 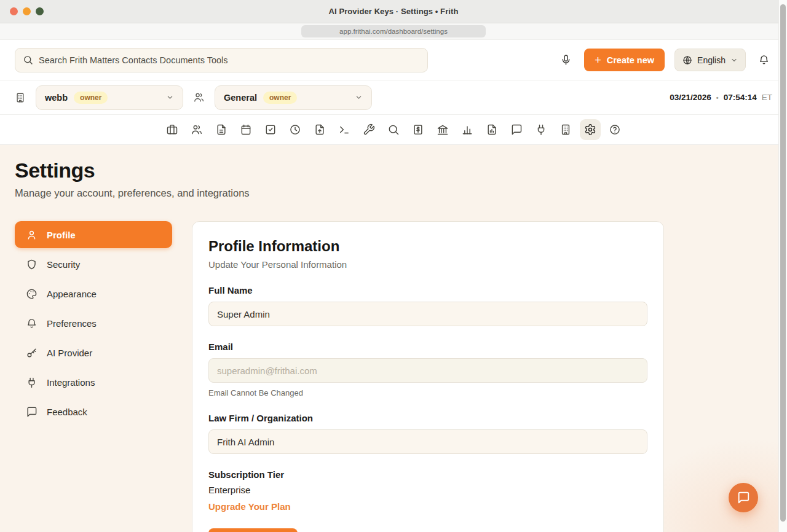 What do you see at coordinates (295, 130) in the screenshot?
I see `nav-time-button` at bounding box center [295, 130].